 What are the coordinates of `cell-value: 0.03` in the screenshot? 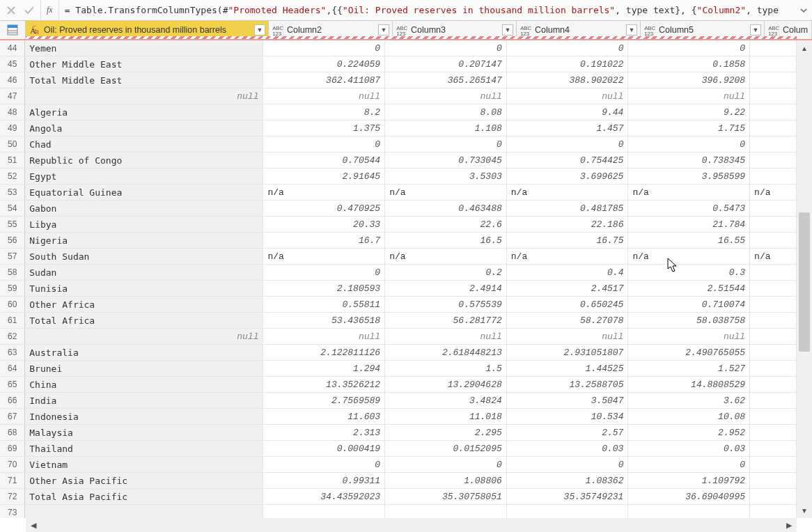 It's located at (568, 448).